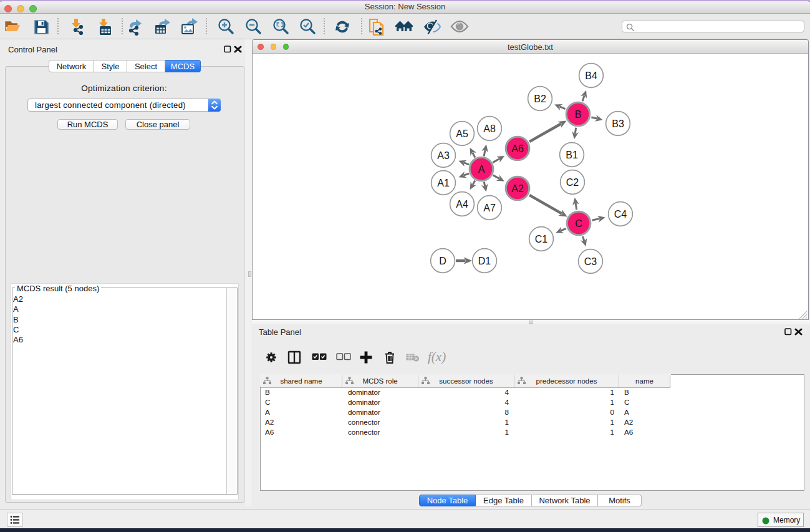  What do you see at coordinates (443, 183) in the screenshot?
I see `svg-text: A1` at bounding box center [443, 183].